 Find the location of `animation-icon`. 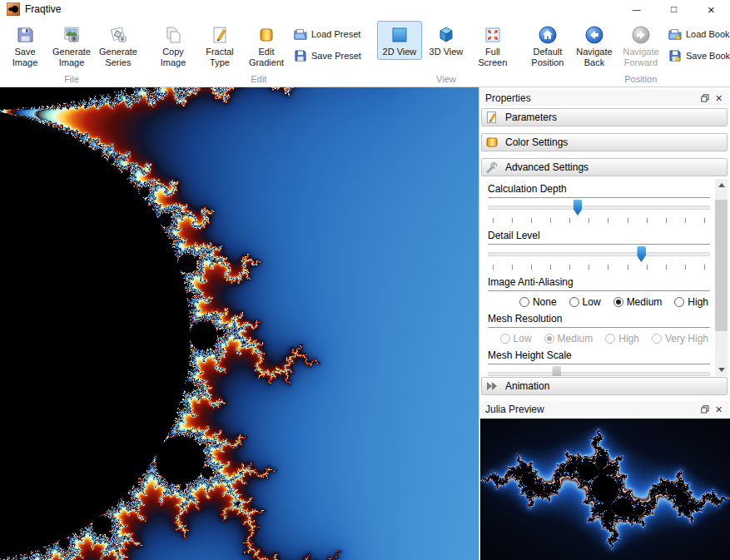

animation-icon is located at coordinates (492, 386).